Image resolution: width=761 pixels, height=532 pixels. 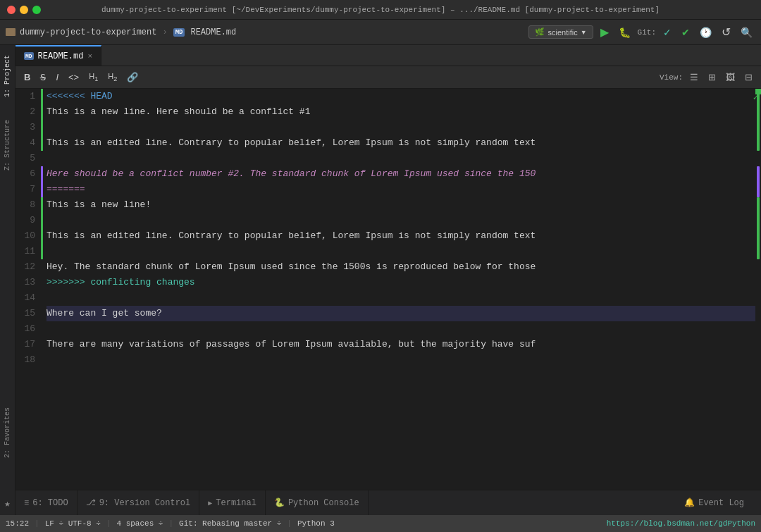 I want to click on bottom-panel: ≡ 6: TODO ⎇ 9: Version Control ▶ Termina…, so click(x=388, y=502).